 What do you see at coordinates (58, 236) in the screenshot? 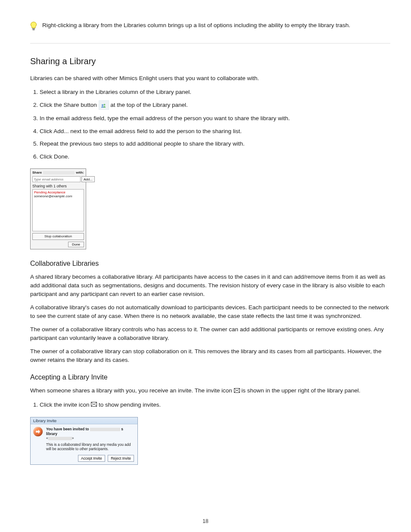
I see `stop-collaboration-button: Stop collaboration` at bounding box center [58, 236].